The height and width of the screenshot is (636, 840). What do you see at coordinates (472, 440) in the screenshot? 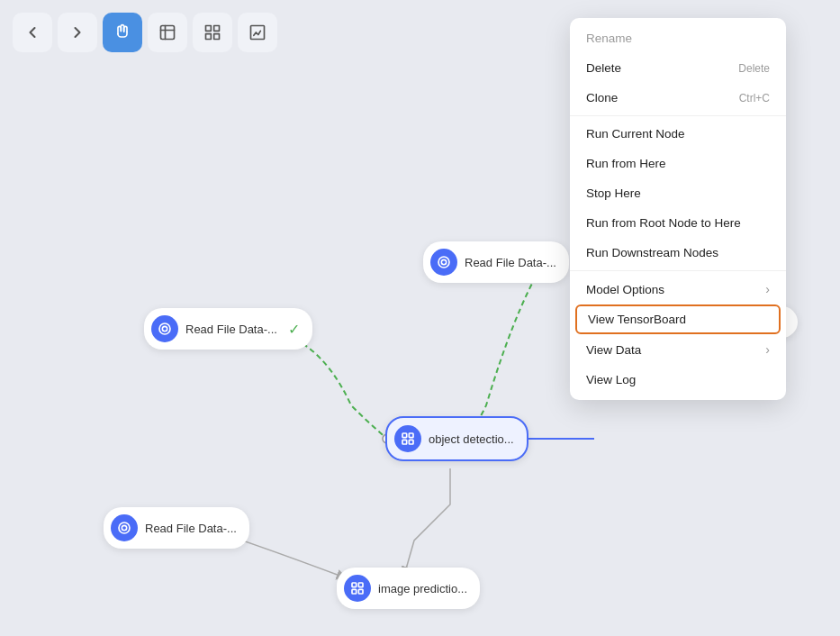
I see `node-label-3: object detectio...` at bounding box center [472, 440].